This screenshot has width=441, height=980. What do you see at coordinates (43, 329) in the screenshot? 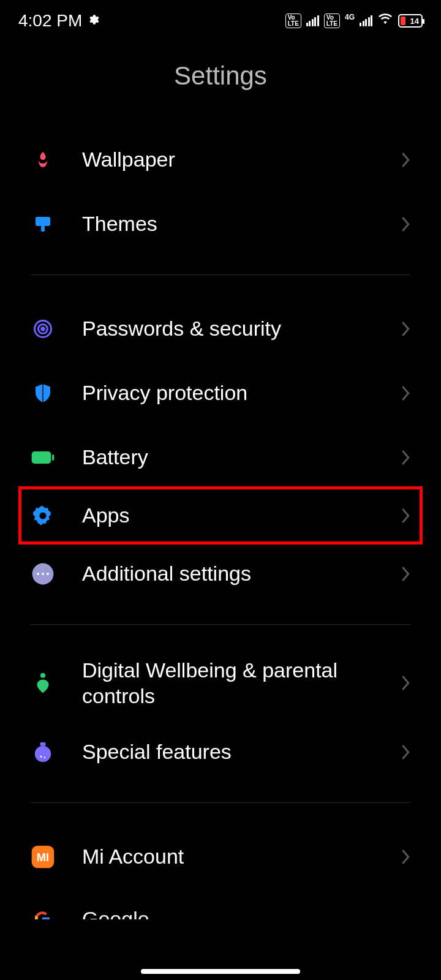
I see `fingerprint-icon` at bounding box center [43, 329].